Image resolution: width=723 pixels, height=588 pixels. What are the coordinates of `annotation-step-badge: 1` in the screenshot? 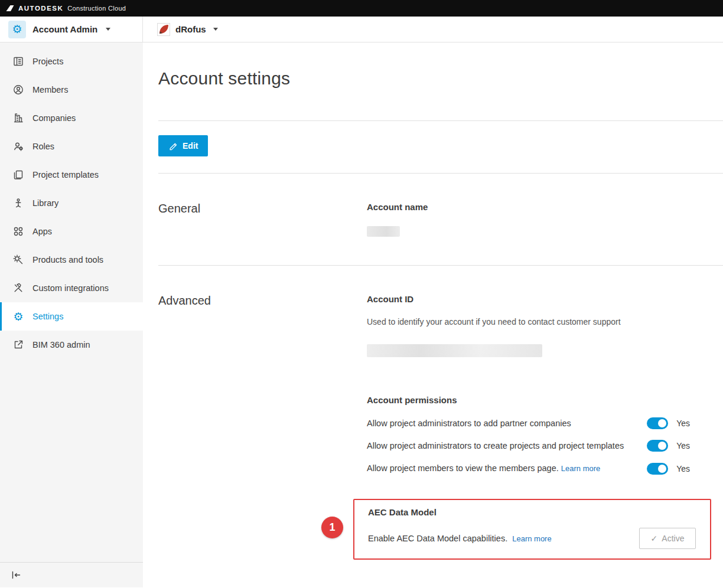 It's located at (332, 528).